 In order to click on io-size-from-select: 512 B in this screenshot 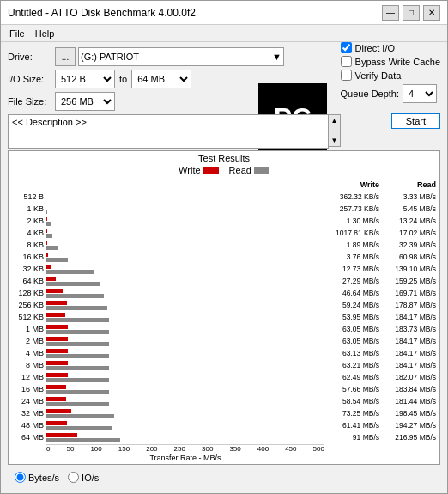, I will do `click(85, 79)`.